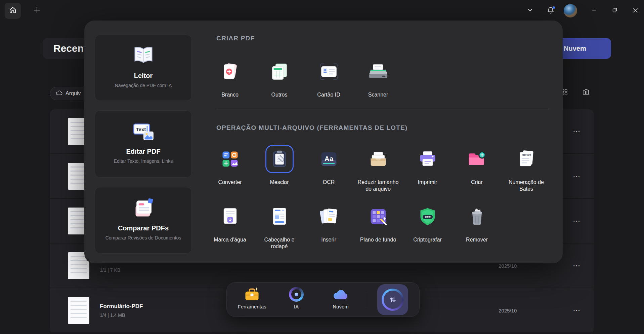 This screenshot has height=334, width=644. I want to click on merge-icon, so click(280, 159).